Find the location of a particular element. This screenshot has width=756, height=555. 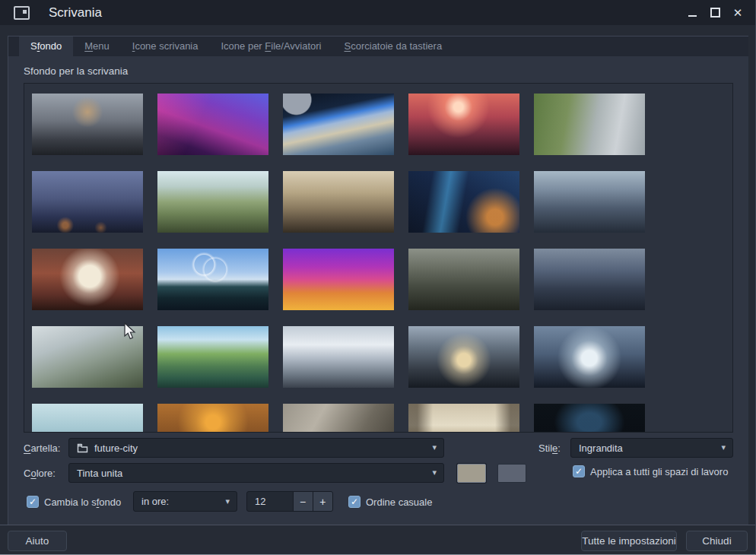

wallpaper-thumbnail-snow-peaks is located at coordinates (338, 357).